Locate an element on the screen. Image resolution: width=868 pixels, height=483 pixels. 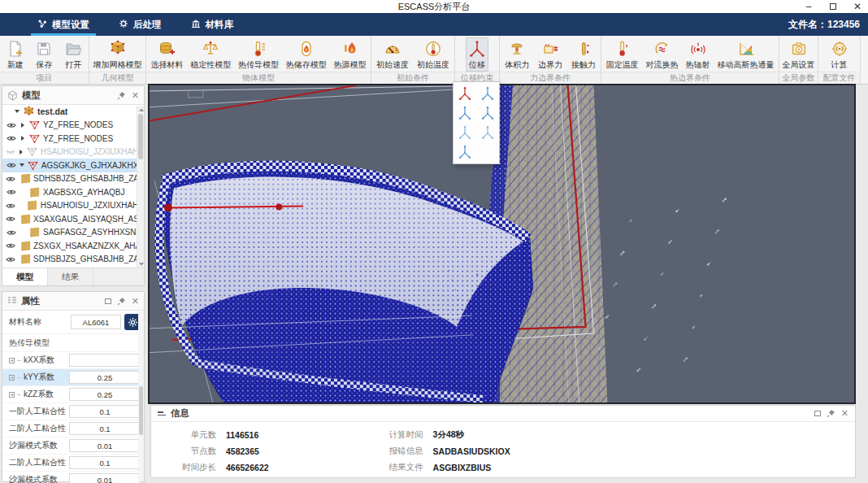
tree-item: ZSXGX_HSAKAZNZXK_AHASX is located at coordinates (73, 246).